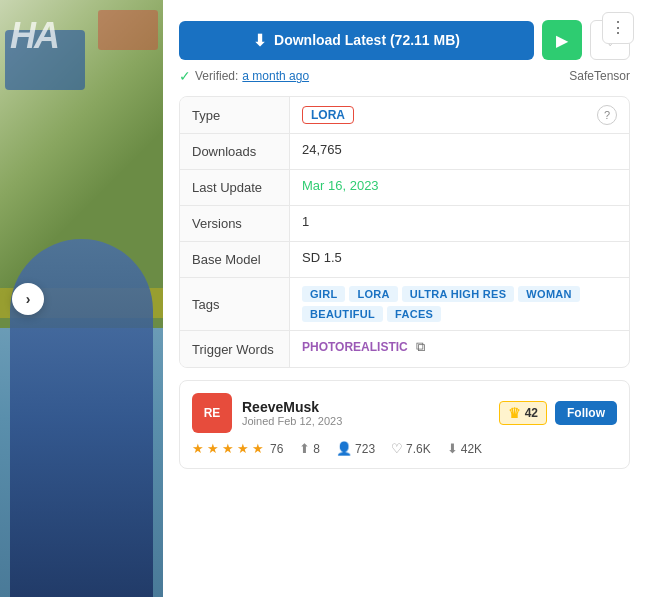  What do you see at coordinates (366, 407) in the screenshot?
I see `author-name: ReeveMusk` at bounding box center [366, 407].